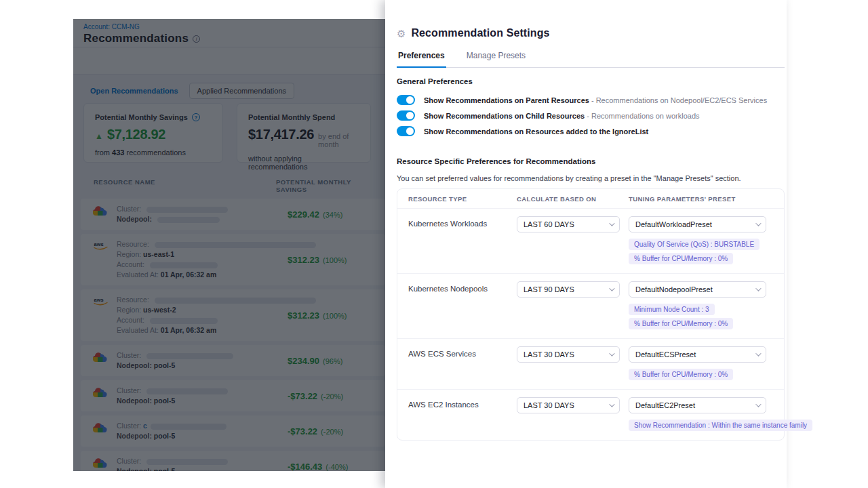 Image resolution: width=868 pixels, height=488 pixels. I want to click on preset-select: DefaultNodepoolPreset, so click(697, 289).